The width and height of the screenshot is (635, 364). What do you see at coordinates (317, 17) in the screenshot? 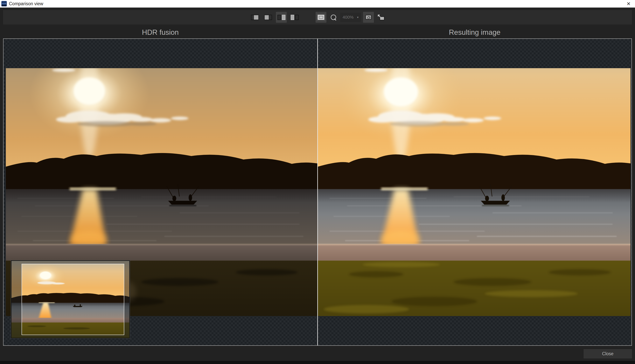
I see `toolbar: 400% ▾` at bounding box center [317, 17].